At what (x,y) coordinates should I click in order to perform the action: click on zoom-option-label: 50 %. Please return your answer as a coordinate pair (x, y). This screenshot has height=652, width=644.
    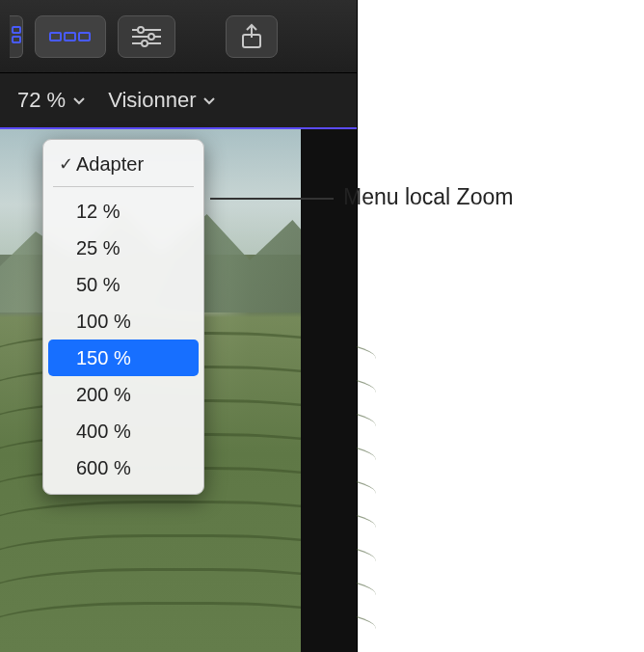
    Looking at the image, I should click on (98, 285).